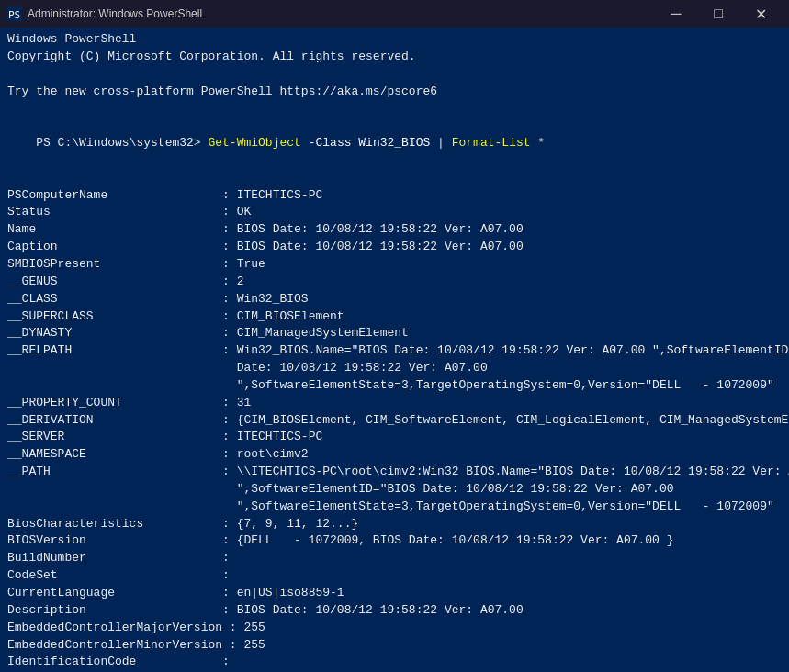  Describe the element at coordinates (395, 437) in the screenshot. I see `output-line-15: __SERVER : ITECHTICS-PC` at that location.